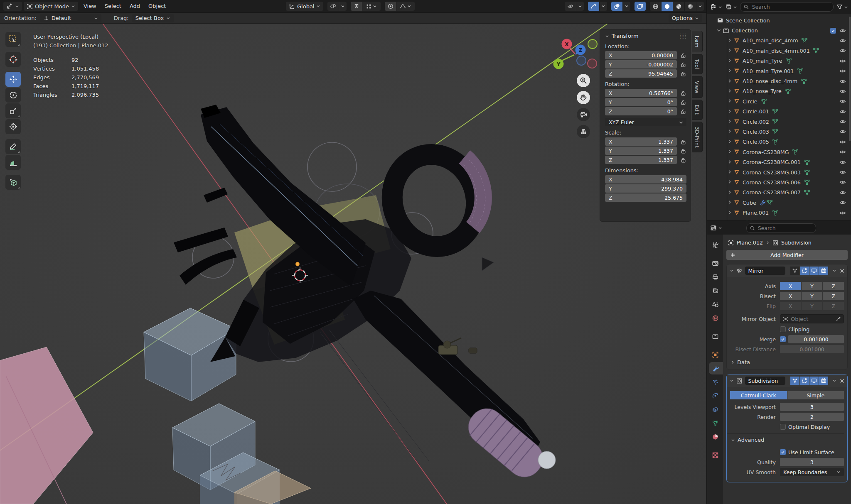  What do you see at coordinates (715, 277) in the screenshot?
I see `properties-tab-output` at bounding box center [715, 277].